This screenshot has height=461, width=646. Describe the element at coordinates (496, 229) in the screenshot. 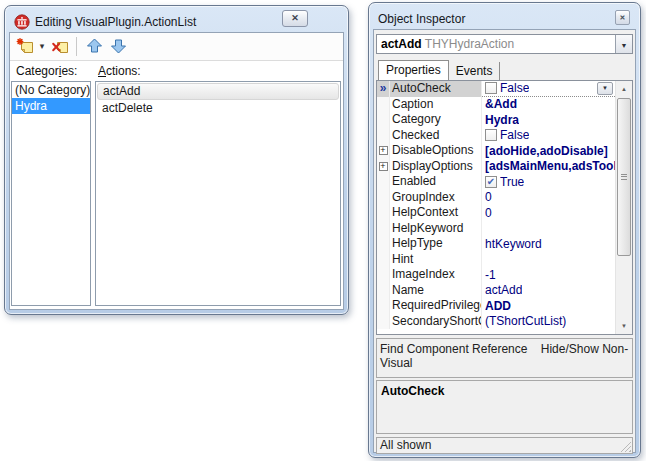

I see `property-row-helpkeyword: HelpKeyword` at that location.